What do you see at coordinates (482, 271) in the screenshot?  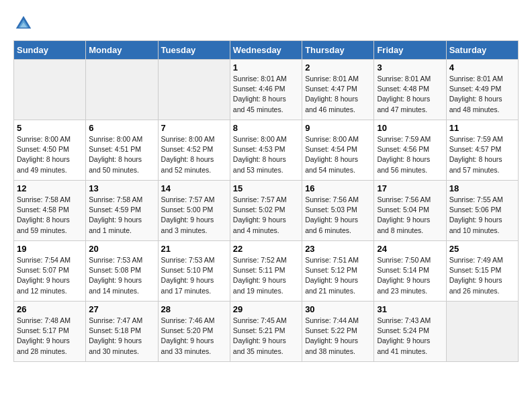 I see `calendar-cell: 25Sunrise: 7:49 AM Sunset: 5:15 PM Dayli…` at bounding box center [482, 271].